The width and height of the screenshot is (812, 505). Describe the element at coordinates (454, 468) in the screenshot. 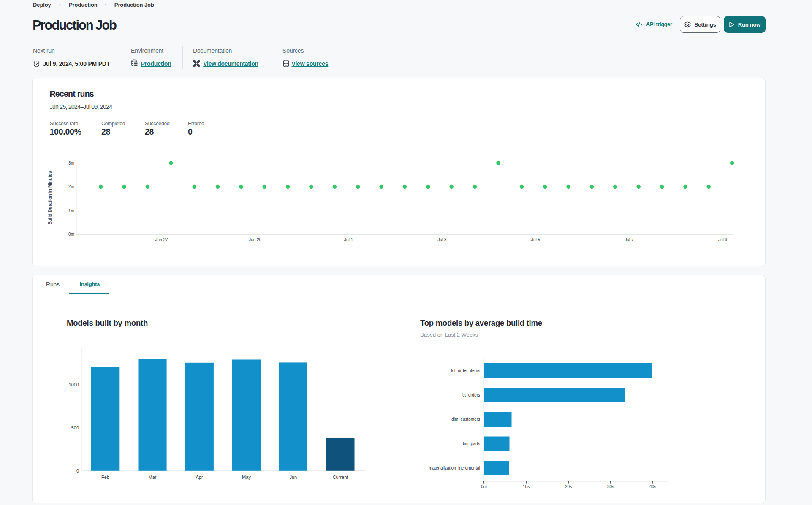

I see `svg-text: materialization_incremental` at that location.